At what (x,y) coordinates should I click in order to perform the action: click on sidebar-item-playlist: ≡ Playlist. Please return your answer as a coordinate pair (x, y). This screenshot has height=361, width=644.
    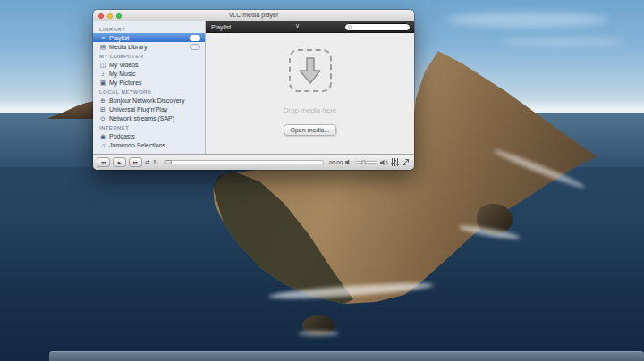
    Looking at the image, I should click on (148, 38).